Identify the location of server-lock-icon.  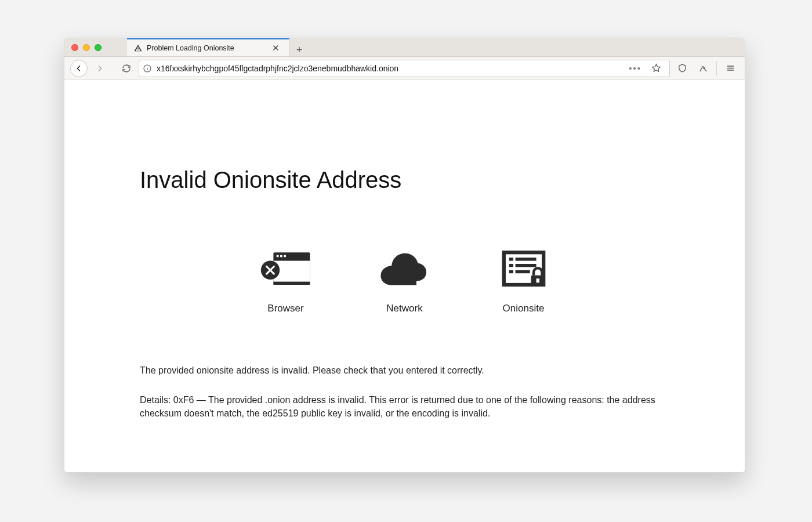
(524, 270).